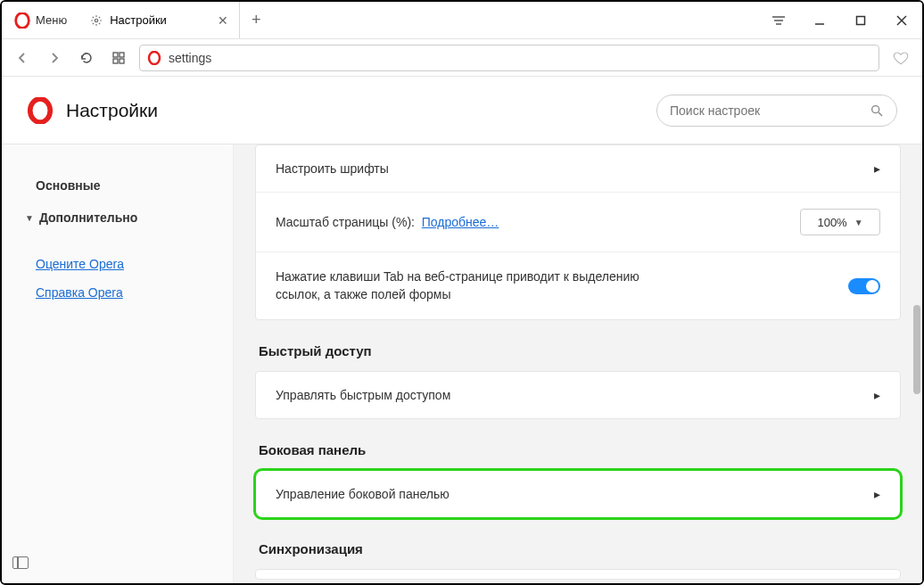 This screenshot has height=585, width=924. What do you see at coordinates (578, 574) in the screenshot?
I see `sync-card-partial` at bounding box center [578, 574].